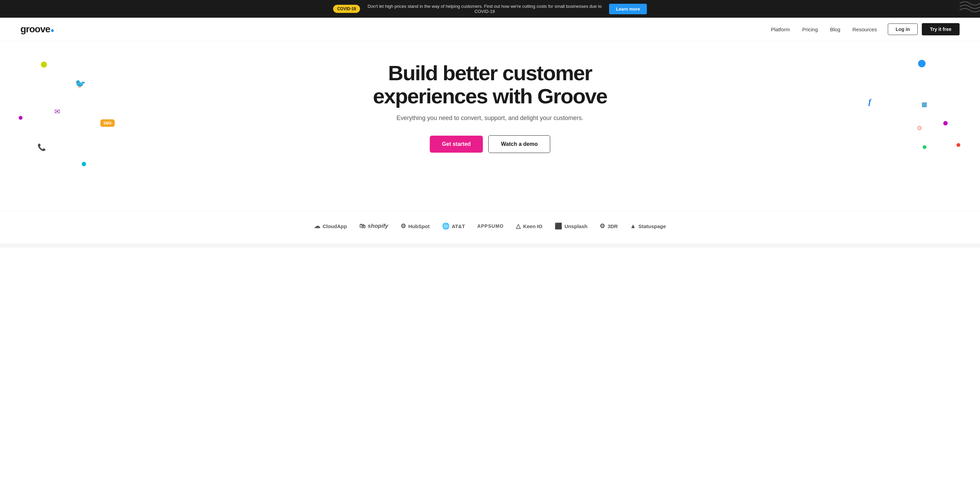 This screenshot has width=980, height=495. What do you see at coordinates (490, 118) in the screenshot?
I see `hero-subtitle: Everything you need to convert, support,…` at bounding box center [490, 118].